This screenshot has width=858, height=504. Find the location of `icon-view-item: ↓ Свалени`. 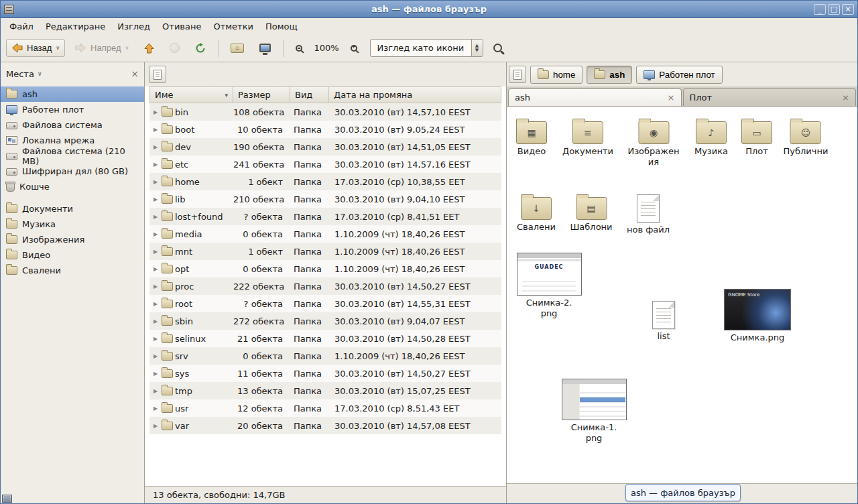

icon-view-item: ↓ Свалени is located at coordinates (536, 212).